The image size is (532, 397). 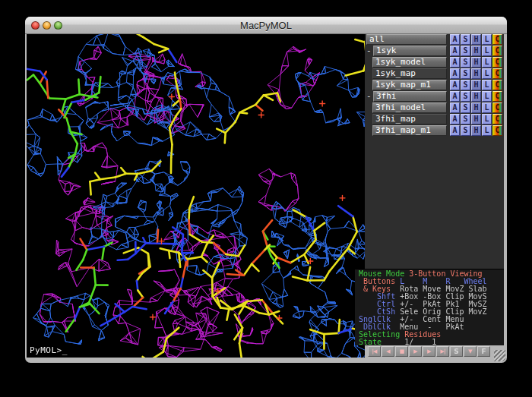 What do you see at coordinates (429, 351) in the screenshot?
I see `step-forward-button: ▶` at bounding box center [429, 351].